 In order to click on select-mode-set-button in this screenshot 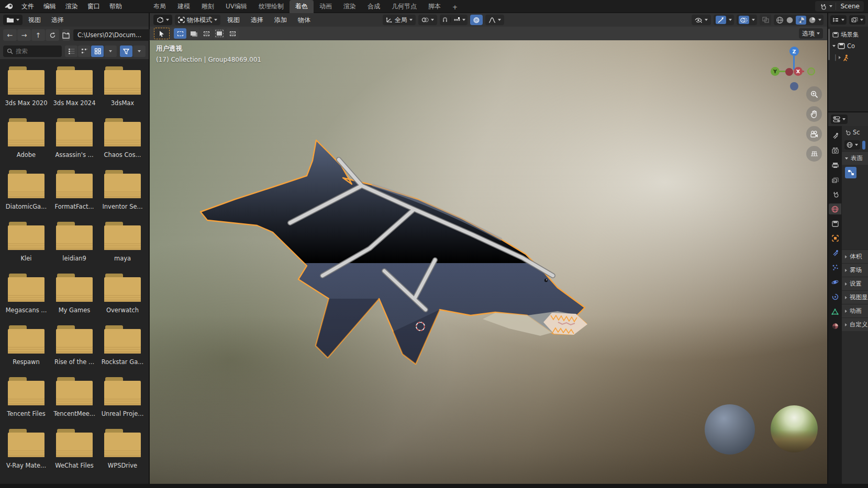, I will do `click(180, 33)`.